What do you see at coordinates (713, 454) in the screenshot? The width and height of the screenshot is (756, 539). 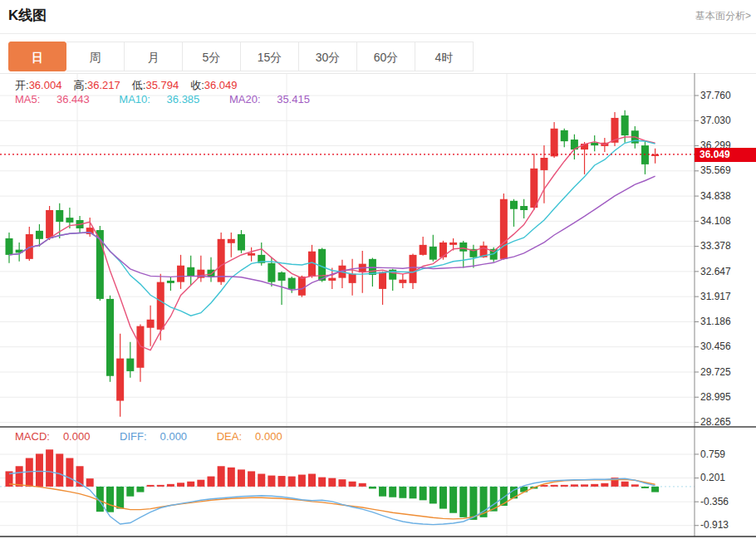 I see `macd-axis-label: 0.759` at bounding box center [713, 454].